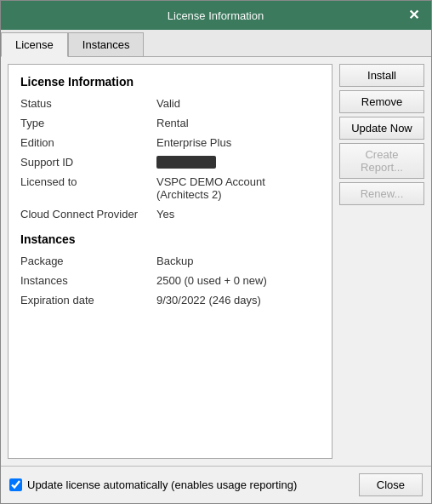 Image resolution: width=432 pixels, height=504 pixels. I want to click on value-licensed-to: VSPC DEMO Account (Architects 2), so click(238, 188).